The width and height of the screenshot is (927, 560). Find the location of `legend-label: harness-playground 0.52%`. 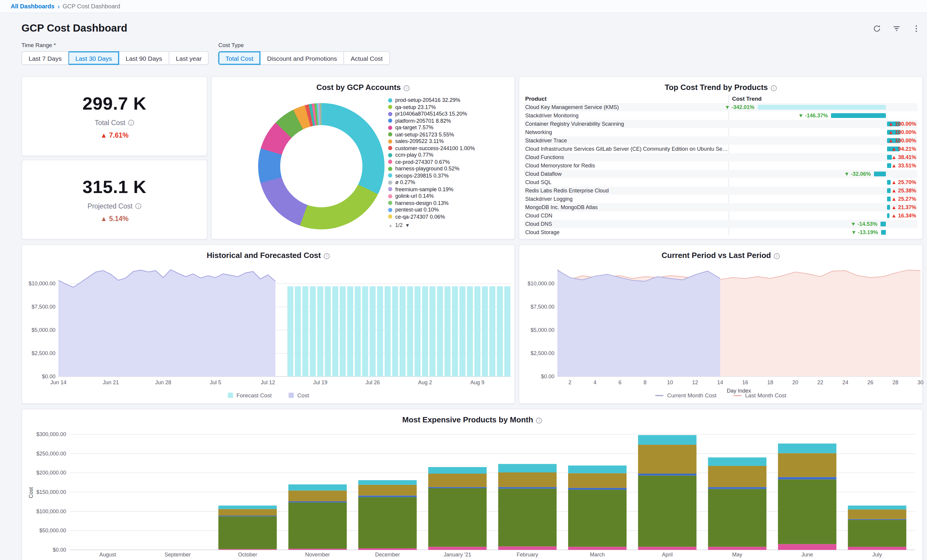

legend-label: harness-playground 0.52% is located at coordinates (427, 168).